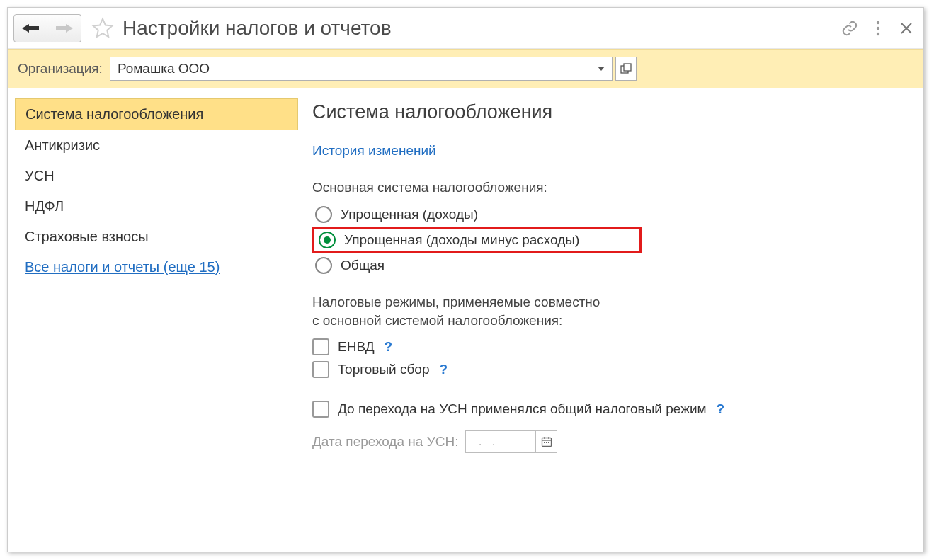 Image resolution: width=934 pixels, height=560 pixels. I want to click on link-icon, so click(850, 28).